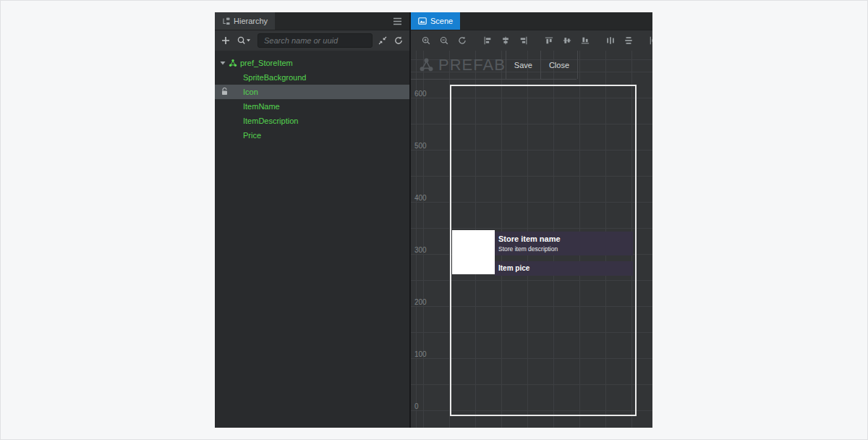 This screenshot has width=868, height=440. I want to click on ruler-label: 400, so click(421, 198).